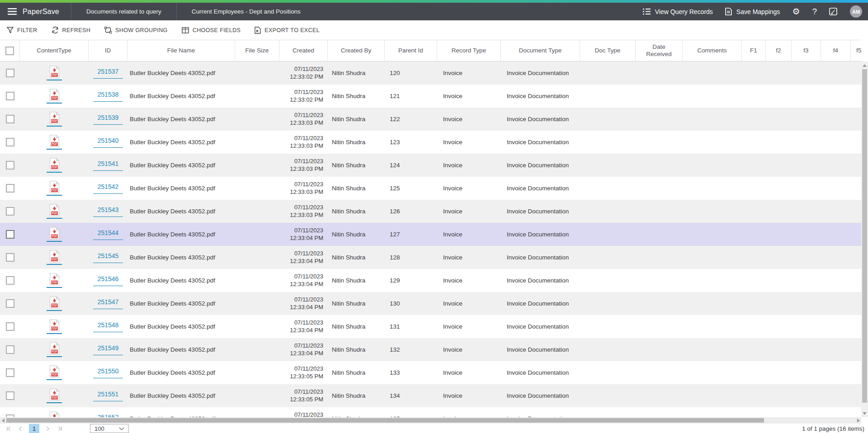  I want to click on table-row: PDF 251540 Butler Buckley Deets 43052.pd…, so click(430, 142).